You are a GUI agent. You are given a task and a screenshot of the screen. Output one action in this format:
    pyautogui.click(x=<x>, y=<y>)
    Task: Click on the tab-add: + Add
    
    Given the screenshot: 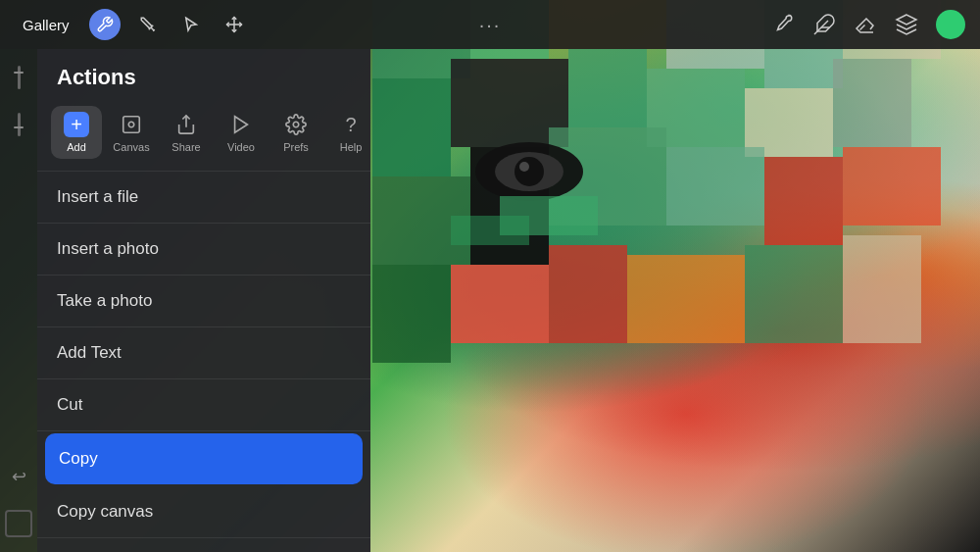 What is the action you would take?
    pyautogui.click(x=76, y=132)
    